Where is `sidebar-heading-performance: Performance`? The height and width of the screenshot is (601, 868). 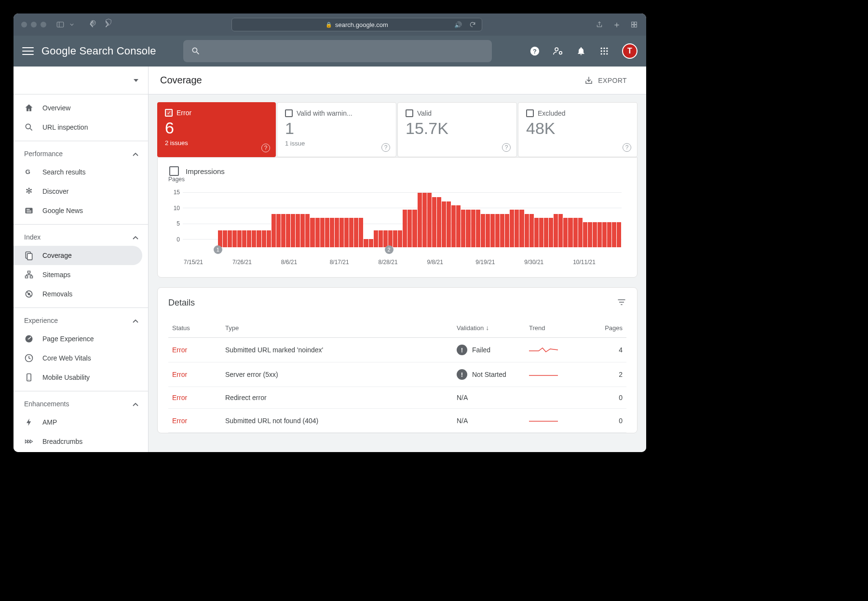 sidebar-heading-performance: Performance is located at coordinates (81, 154).